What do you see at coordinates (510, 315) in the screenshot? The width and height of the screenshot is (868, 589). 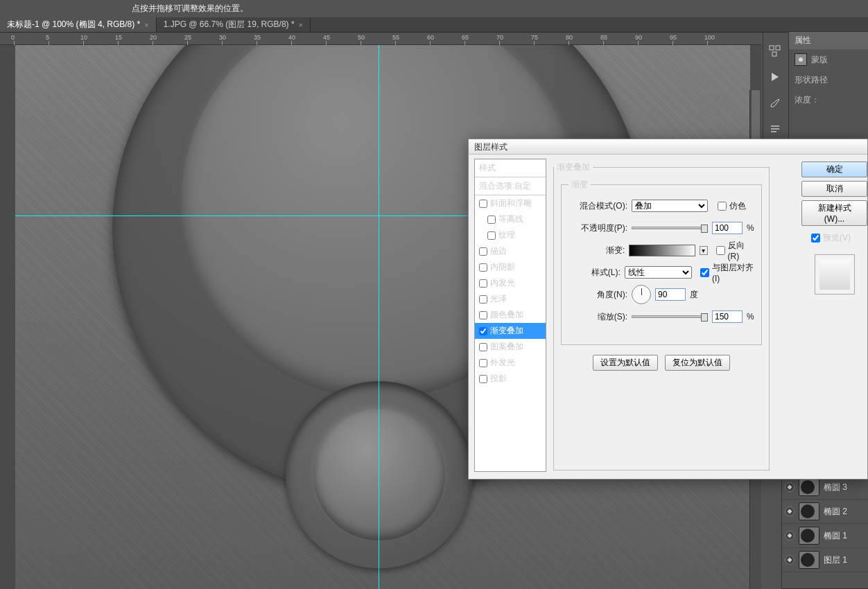 I see `styles-list: 样式混合选项:自定斜面和浮雕等高线纹理描边内阴影内发光光泽颜色叠加渐变叠加图案叠…` at bounding box center [510, 315].